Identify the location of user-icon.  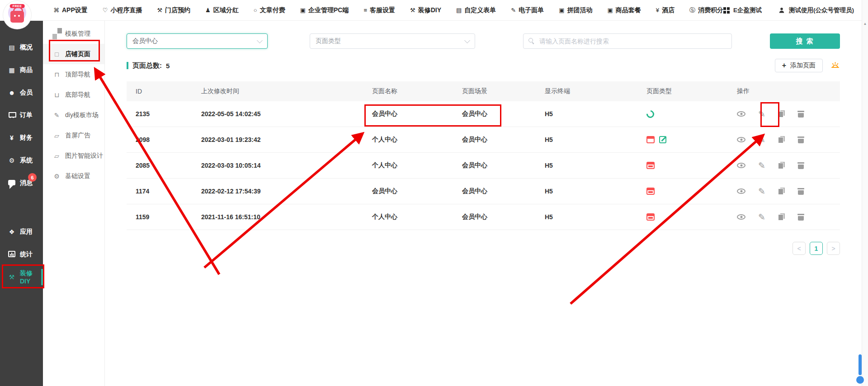
(782, 10).